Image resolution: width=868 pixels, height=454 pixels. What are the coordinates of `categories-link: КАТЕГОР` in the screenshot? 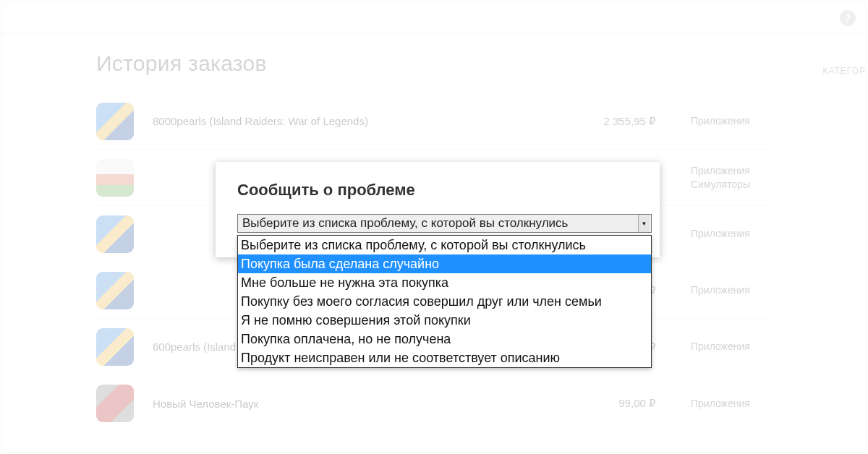 It's located at (844, 71).